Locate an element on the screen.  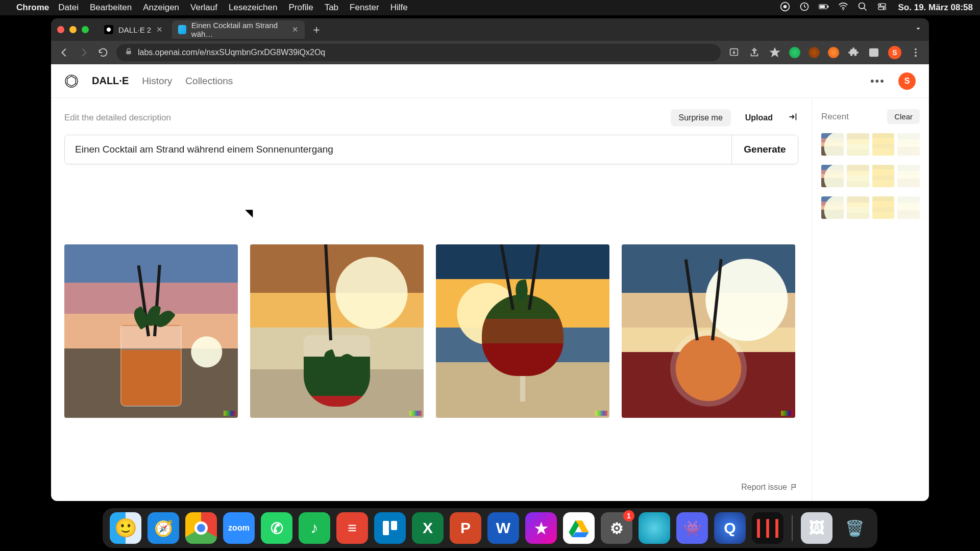
menu-fenster: Fenster is located at coordinates (364, 8).